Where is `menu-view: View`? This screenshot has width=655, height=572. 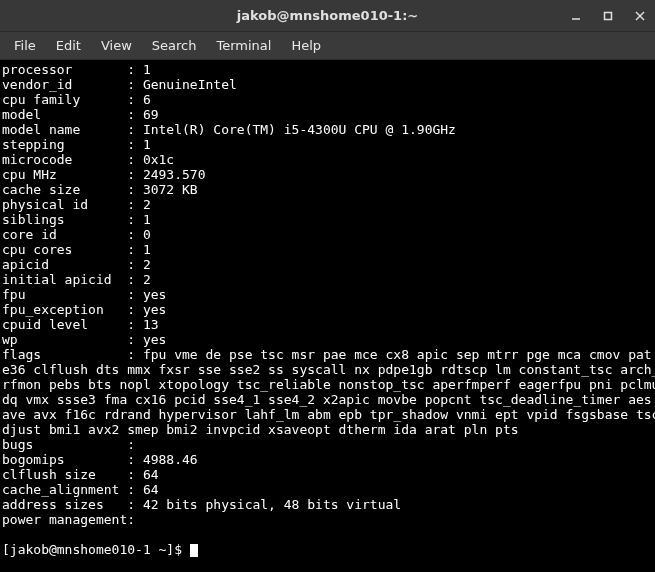
menu-view: View is located at coordinates (116, 46).